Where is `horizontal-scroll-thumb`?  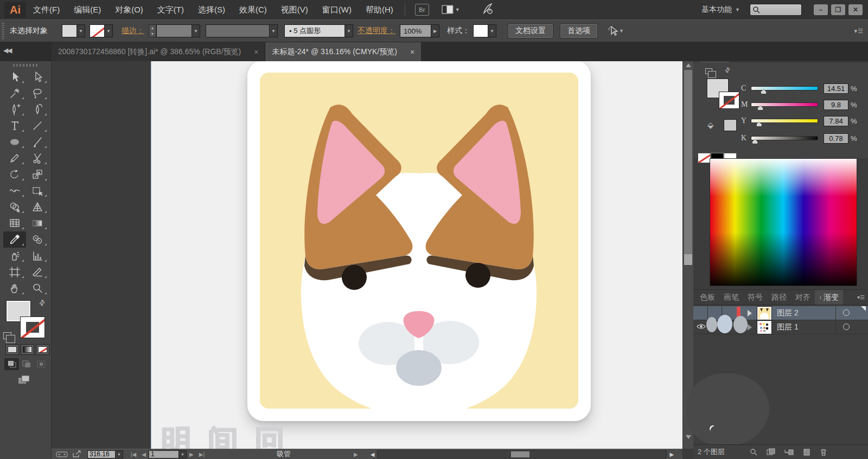 horizontal-scroll-thumb is located at coordinates (520, 454).